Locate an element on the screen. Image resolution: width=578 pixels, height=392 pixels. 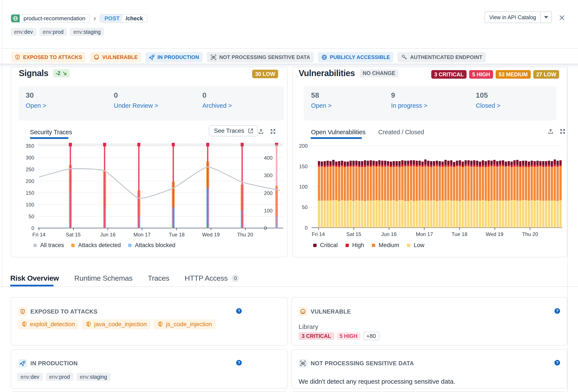
svg-text: 400 is located at coordinates (268, 158).